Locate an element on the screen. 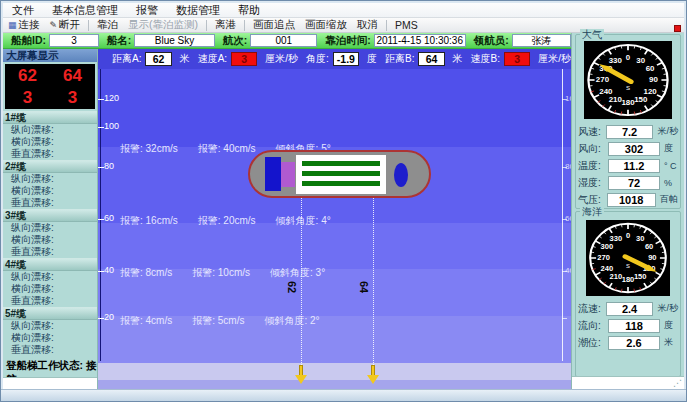 The width and height of the screenshot is (687, 402). wind-direction-label: 风向: is located at coordinates (593, 149).